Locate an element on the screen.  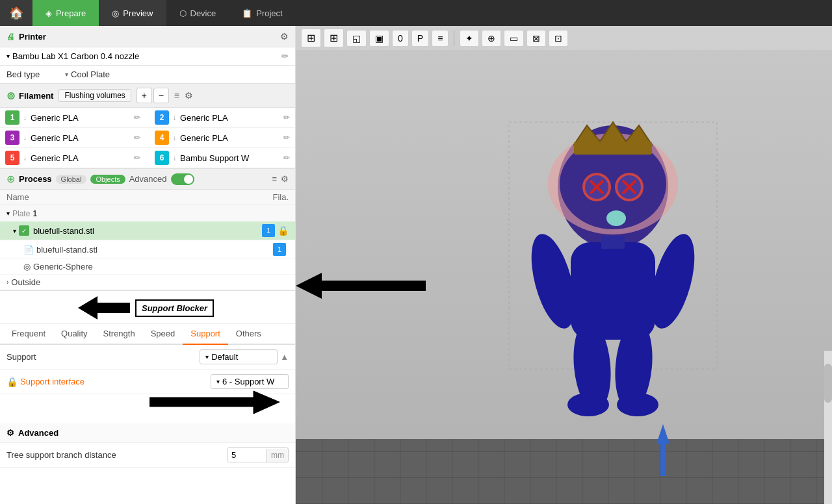
object-checkbox: ✓ is located at coordinates (24, 231).